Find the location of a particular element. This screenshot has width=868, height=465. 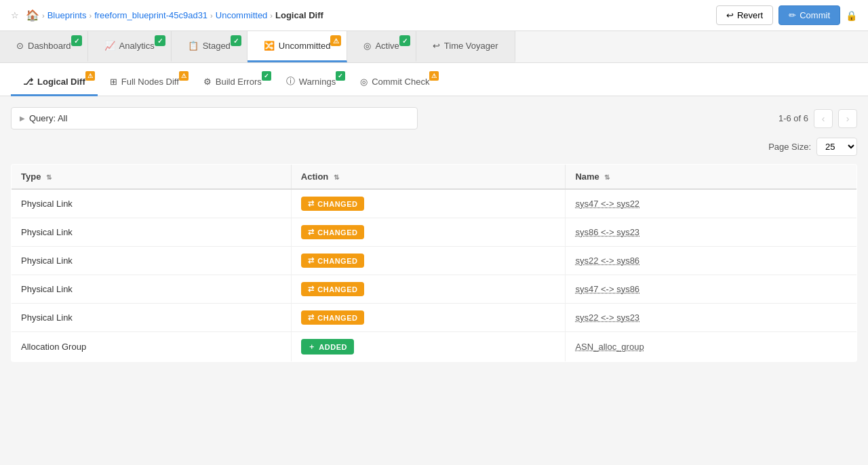

main-tabs: ⊙ Dashboard ✓ 📈 Analytics ✓ 📋 Staged ✓ 🔀… is located at coordinates (434, 47).